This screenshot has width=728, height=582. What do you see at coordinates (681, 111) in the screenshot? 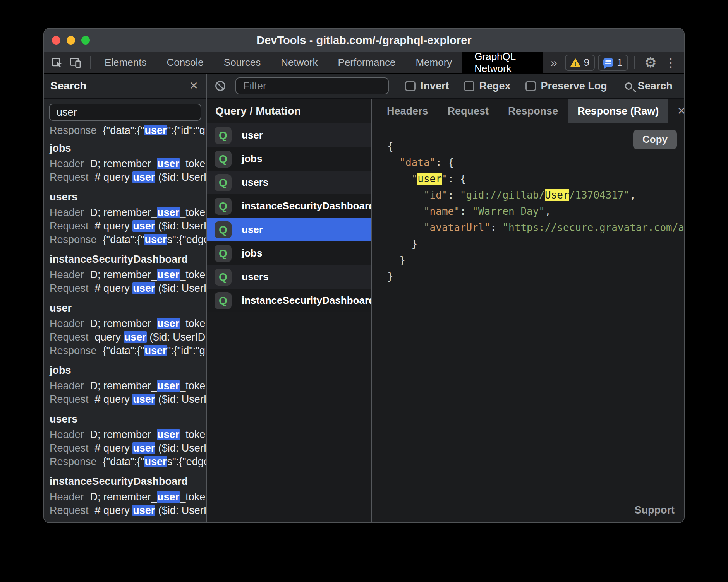
I see `close-detail-icon: ✕` at bounding box center [681, 111].